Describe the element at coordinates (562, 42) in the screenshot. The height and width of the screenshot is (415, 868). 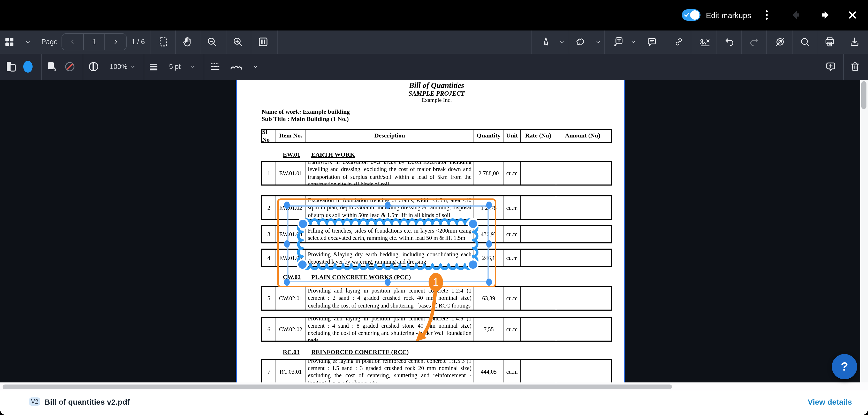
I see `pen-tool-chevron-icon` at that location.